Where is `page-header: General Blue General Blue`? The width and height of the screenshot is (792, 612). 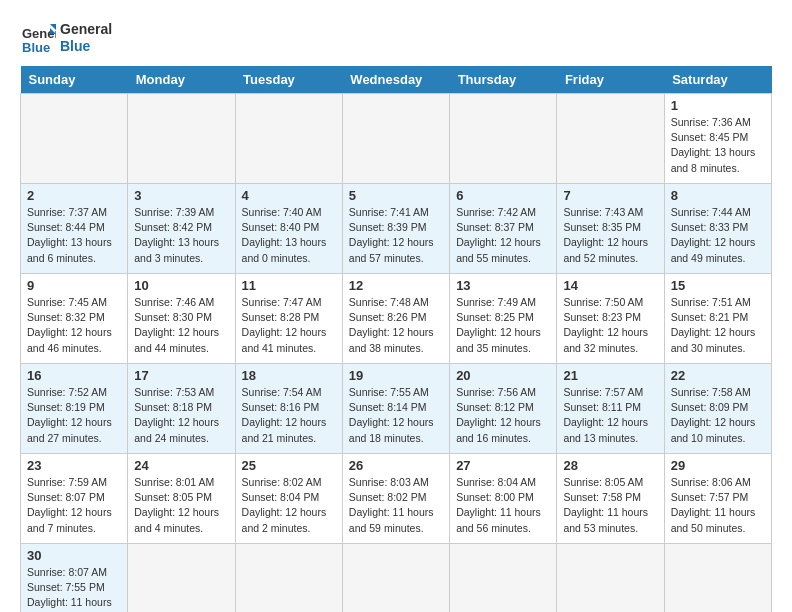 page-header: General Blue General Blue is located at coordinates (396, 38).